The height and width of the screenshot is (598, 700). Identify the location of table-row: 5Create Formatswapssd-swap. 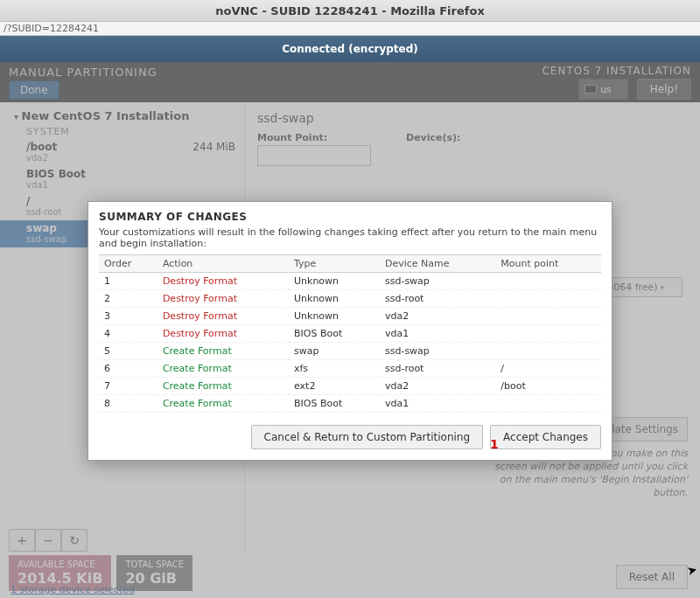
(350, 351).